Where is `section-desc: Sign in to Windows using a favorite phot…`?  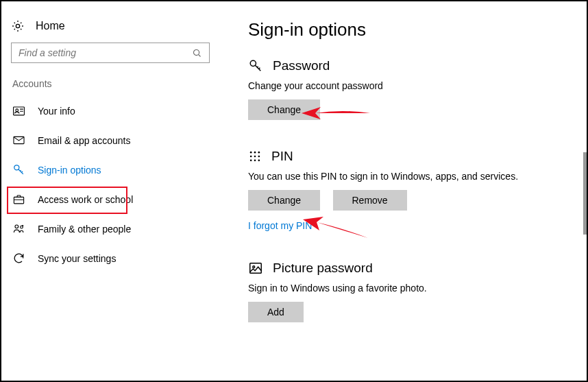 section-desc: Sign in to Windows using a favorite phot… is located at coordinates (404, 288).